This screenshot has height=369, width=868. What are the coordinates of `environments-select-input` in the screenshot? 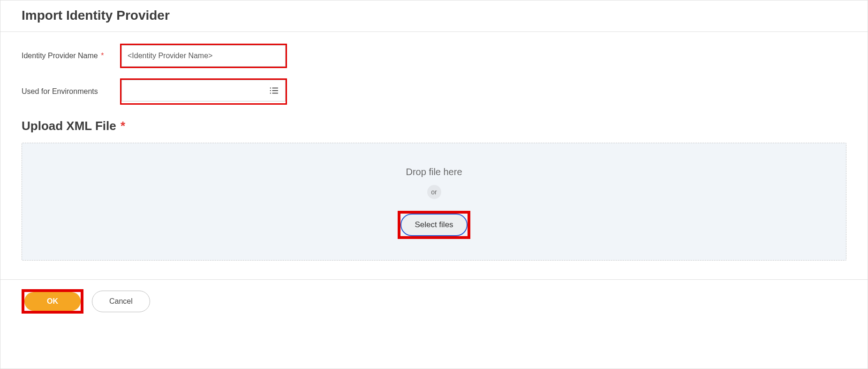 It's located at (204, 91).